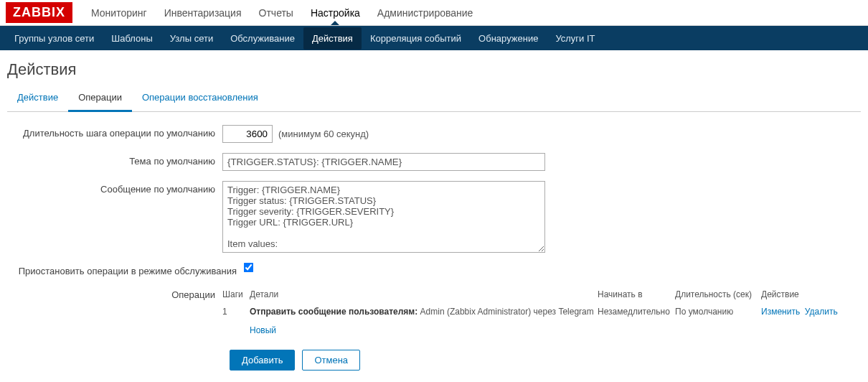 Image resolution: width=868 pixels, height=382 pixels. Describe the element at coordinates (126, 270) in the screenshot. I see `label-pause-maintenance: Приостановить операции в режиме обслужив…` at that location.